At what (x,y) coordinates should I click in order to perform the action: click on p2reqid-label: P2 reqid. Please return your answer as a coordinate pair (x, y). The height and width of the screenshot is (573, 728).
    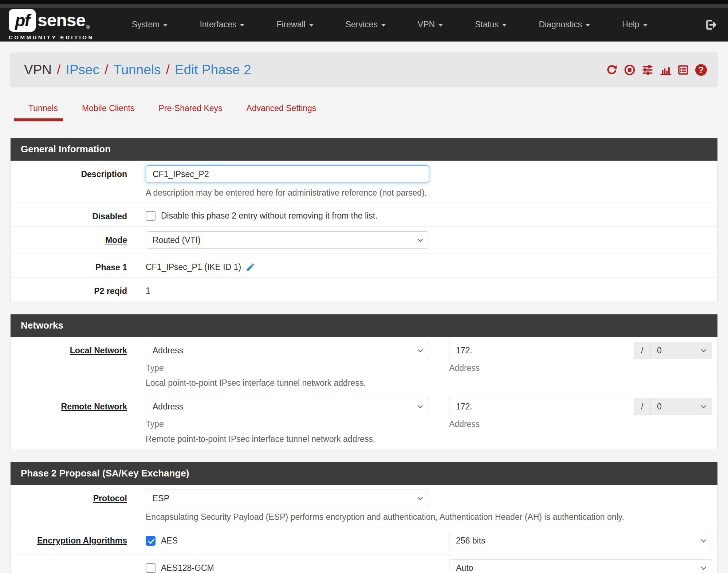
    Looking at the image, I should click on (69, 289).